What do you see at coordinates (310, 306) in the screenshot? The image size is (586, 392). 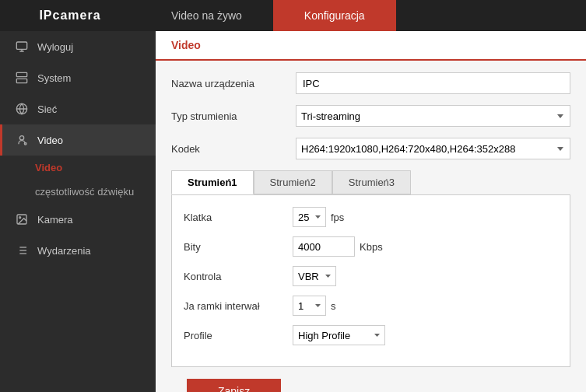 I see `select-interwał: 12510` at bounding box center [310, 306].